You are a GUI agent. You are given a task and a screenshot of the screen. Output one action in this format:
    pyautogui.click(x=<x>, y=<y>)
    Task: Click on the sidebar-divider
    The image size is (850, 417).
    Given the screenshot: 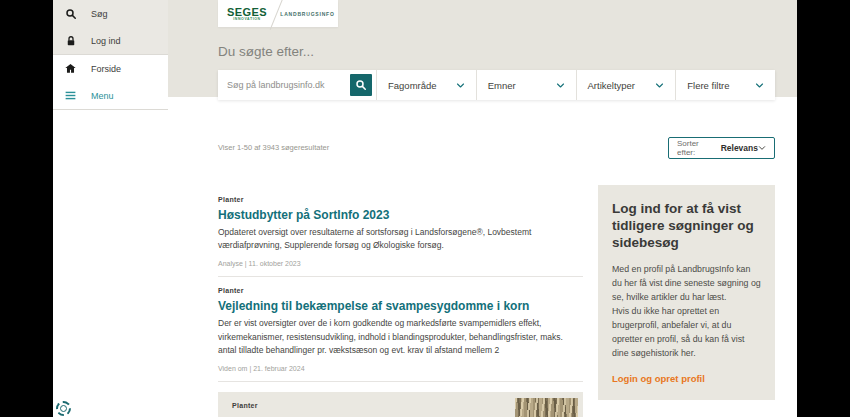 What is the action you would take?
    pyautogui.click(x=110, y=110)
    